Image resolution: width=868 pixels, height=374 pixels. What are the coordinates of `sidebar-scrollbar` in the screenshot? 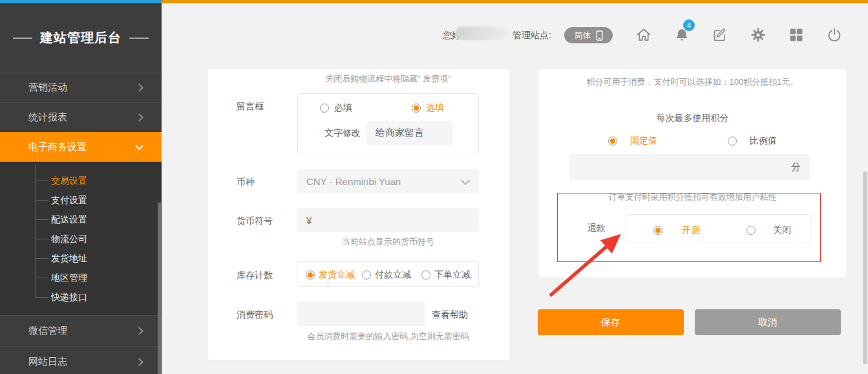 It's located at (159, 289).